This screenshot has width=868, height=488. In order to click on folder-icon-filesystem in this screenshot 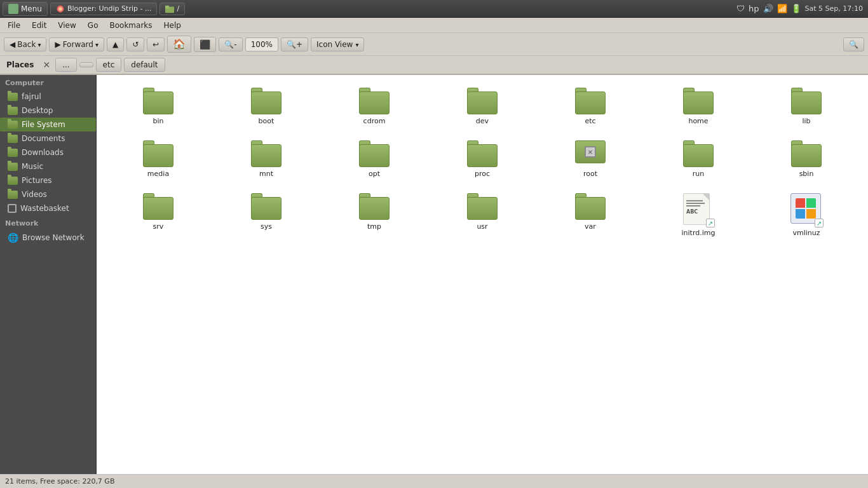, I will do `click(13, 125)`.